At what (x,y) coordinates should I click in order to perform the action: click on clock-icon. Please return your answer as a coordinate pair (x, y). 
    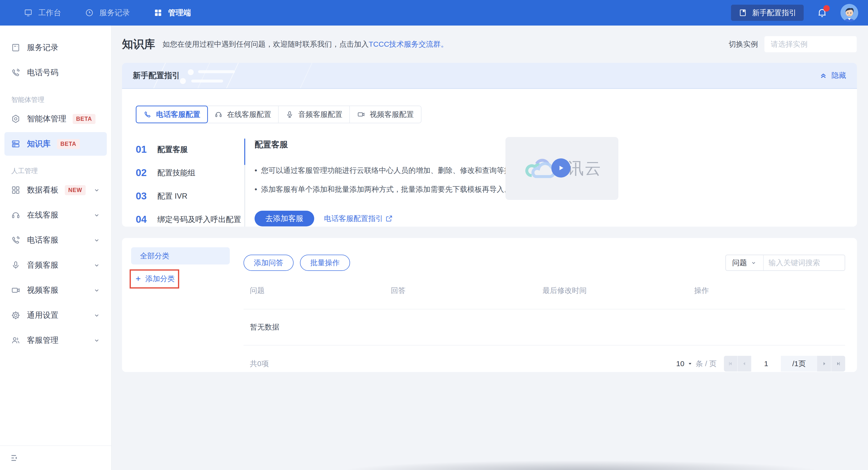
    Looking at the image, I should click on (89, 13).